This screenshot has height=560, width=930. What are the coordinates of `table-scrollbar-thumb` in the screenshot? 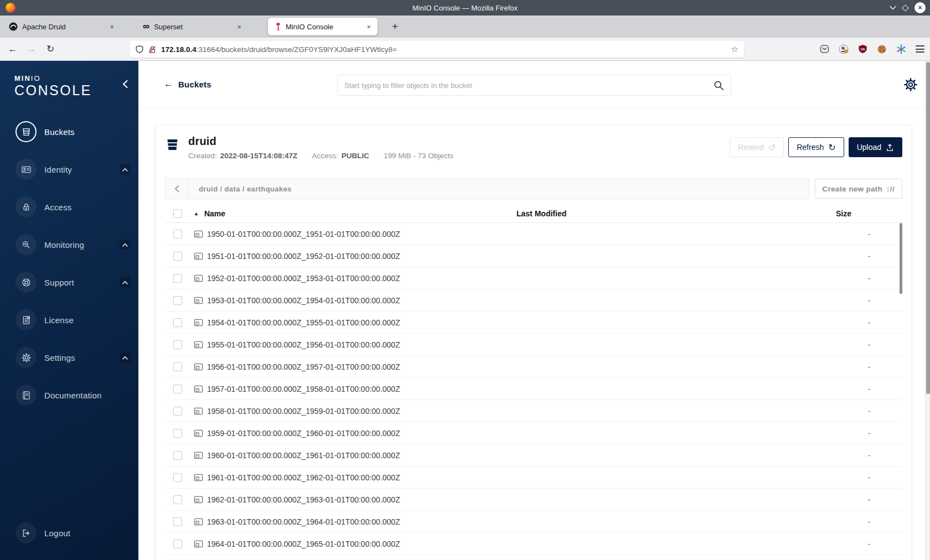 It's located at (901, 258).